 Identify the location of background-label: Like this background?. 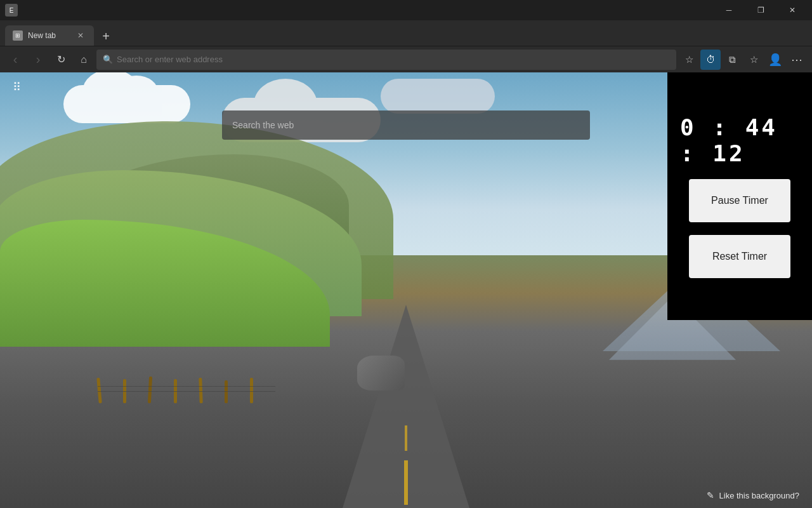
(759, 495).